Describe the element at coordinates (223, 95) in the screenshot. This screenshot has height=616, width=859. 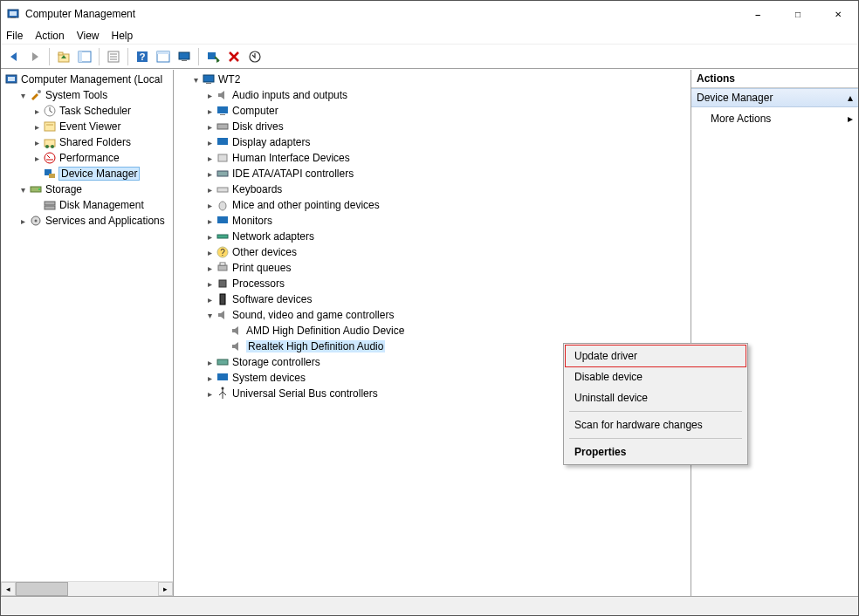
I see `speaker-icon` at that location.